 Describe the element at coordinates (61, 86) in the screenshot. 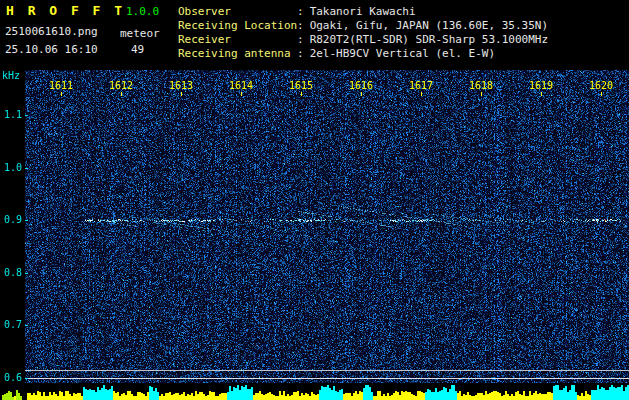

I see `x-tick-1611: 1611` at that location.